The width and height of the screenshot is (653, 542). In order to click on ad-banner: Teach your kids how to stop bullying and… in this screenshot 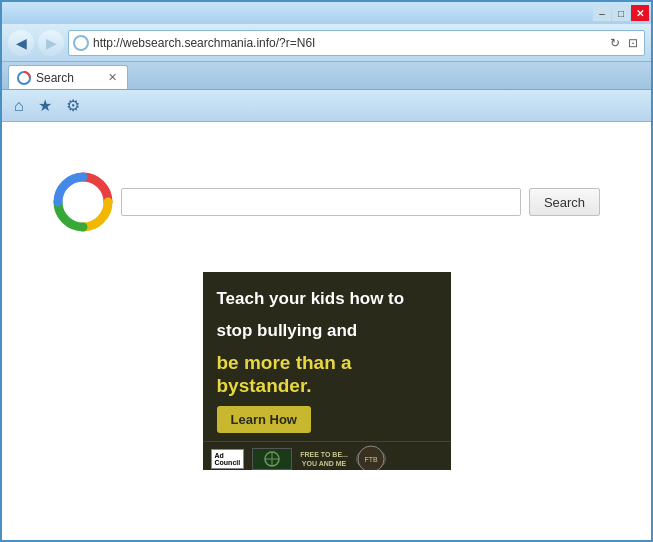, I will do `click(327, 371)`.